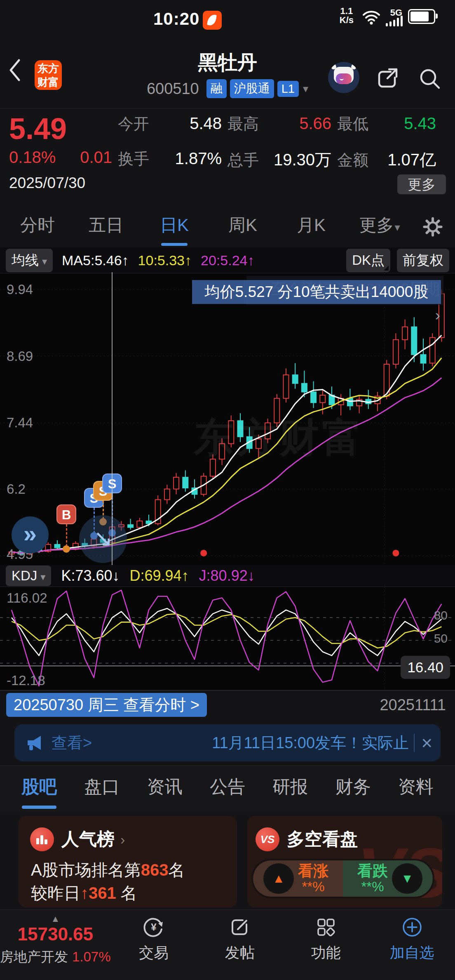 This screenshot has height=980, width=455. What do you see at coordinates (387, 124) in the screenshot?
I see `stat-low: 最低5.43` at bounding box center [387, 124].